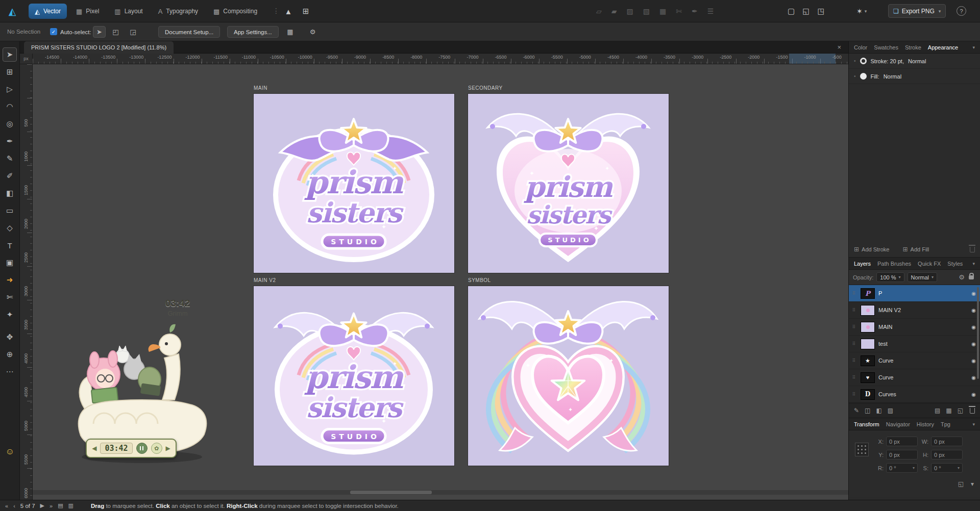 This screenshot has height=511, width=980. I want to click on lock-icon, so click(971, 277).